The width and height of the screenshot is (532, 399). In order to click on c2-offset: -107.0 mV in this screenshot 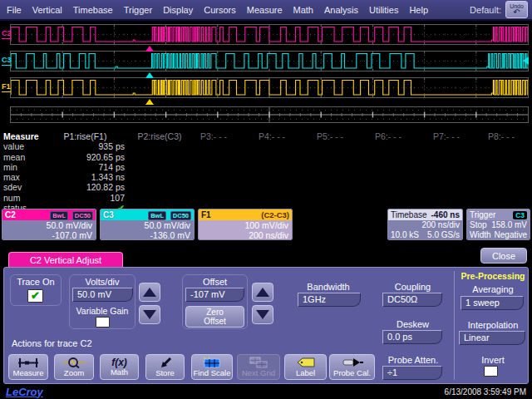, I will do `click(49, 235)`.